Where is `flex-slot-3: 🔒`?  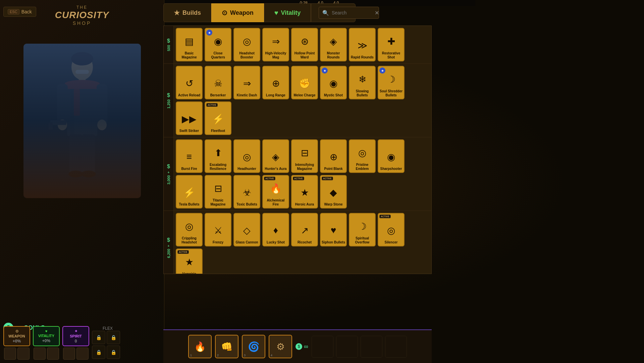
flex-slot-3: 🔒 is located at coordinates (99, 352).